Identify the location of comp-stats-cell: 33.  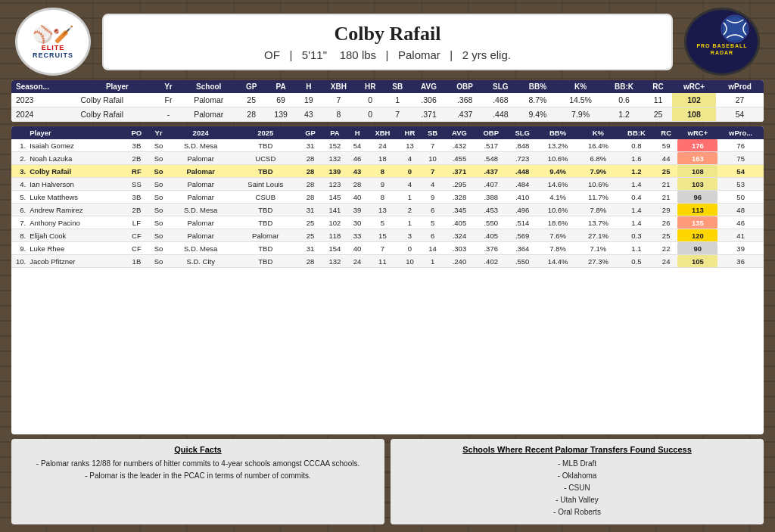
(357, 236).